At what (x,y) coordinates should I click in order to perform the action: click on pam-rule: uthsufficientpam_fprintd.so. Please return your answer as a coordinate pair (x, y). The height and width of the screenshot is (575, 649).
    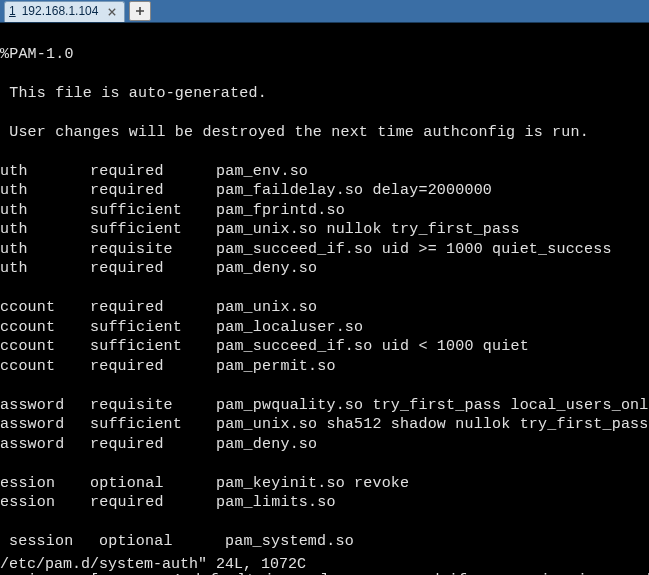
    Looking at the image, I should click on (324, 211).